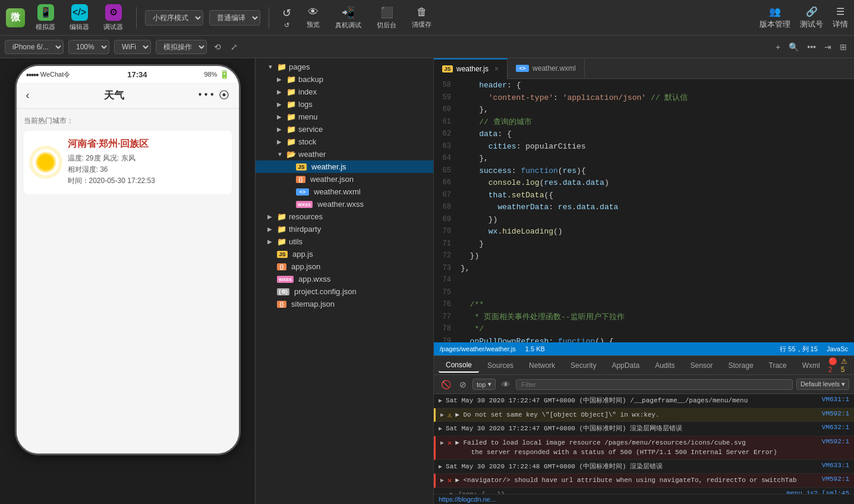 This screenshot has width=854, height=504. What do you see at coordinates (133, 47) in the screenshot?
I see `network-select: WiFi` at bounding box center [133, 47].